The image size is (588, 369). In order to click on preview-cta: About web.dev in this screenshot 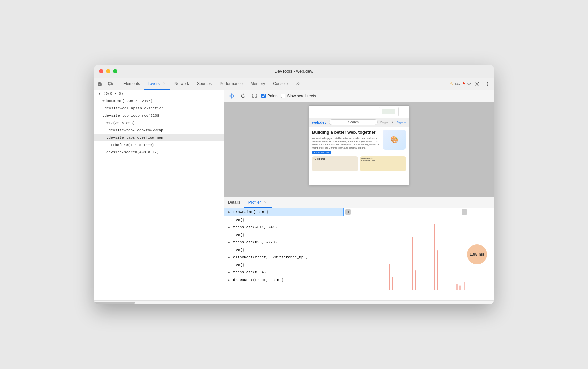, I will do `click(322, 153)`.